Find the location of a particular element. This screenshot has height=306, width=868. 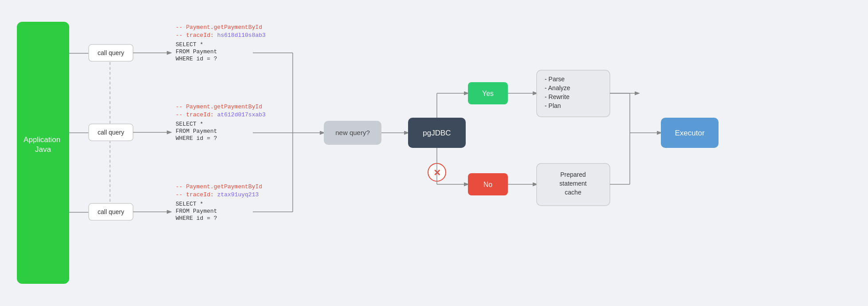

trace-key-q3: -- traceId: ztax91uyq213 is located at coordinates (217, 195).